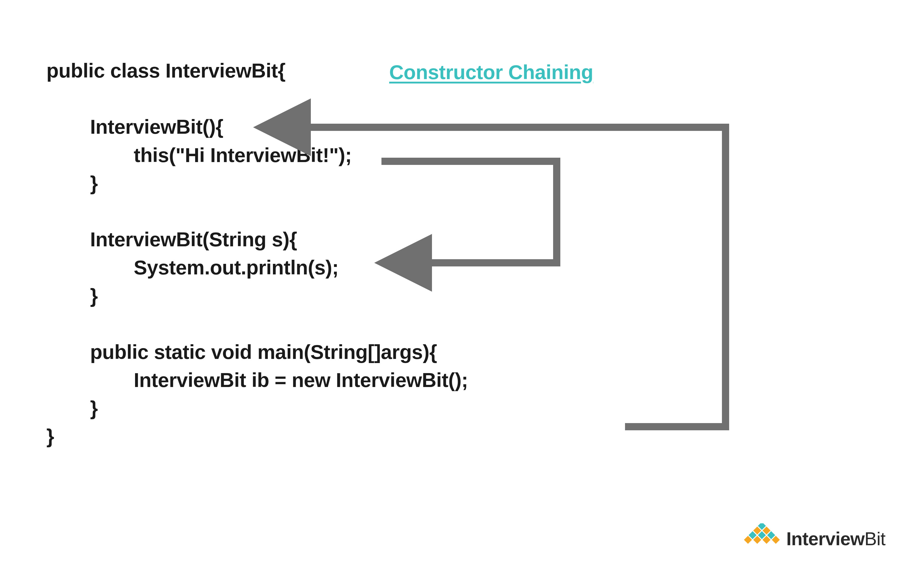 The width and height of the screenshot is (924, 580). What do you see at coordinates (257, 296) in the screenshot?
I see `ctor2-close: }` at bounding box center [257, 296].